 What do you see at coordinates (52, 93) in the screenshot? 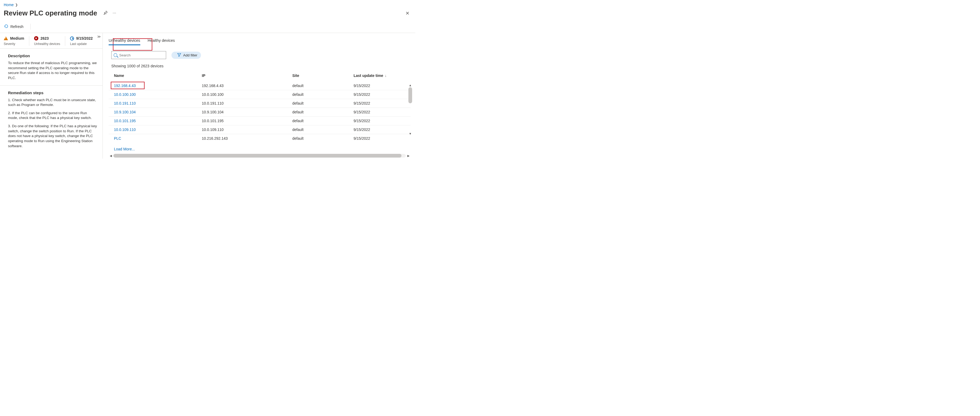
I see `remediation-heading: Remediation steps` at bounding box center [52, 93].